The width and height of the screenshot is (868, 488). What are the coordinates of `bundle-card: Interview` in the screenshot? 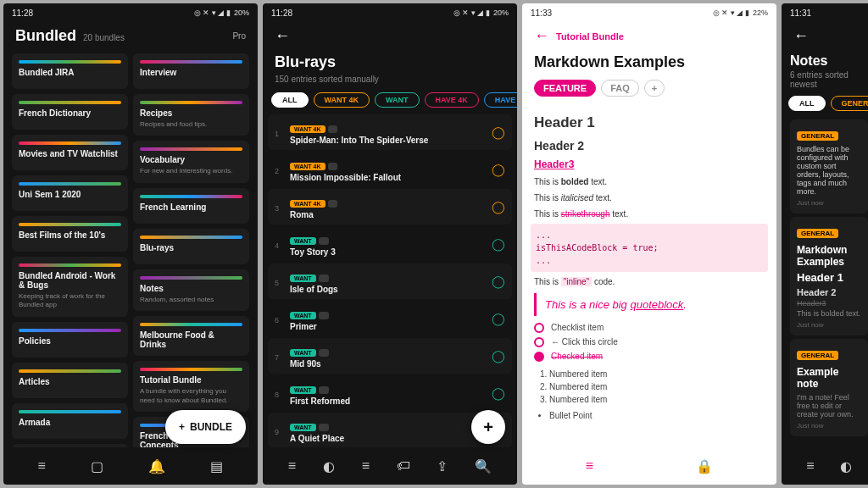 It's located at (192, 71).